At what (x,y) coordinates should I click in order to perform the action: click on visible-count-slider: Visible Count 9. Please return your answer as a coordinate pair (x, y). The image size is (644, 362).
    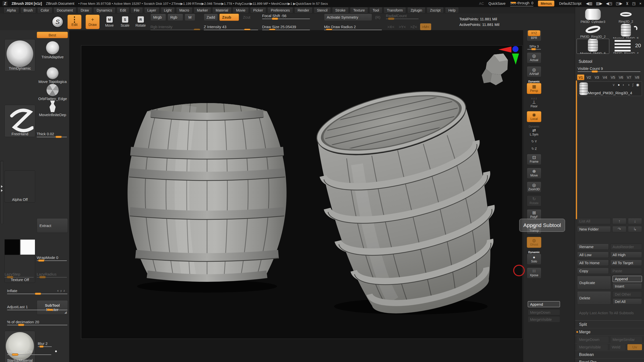
    Looking at the image, I should click on (609, 69).